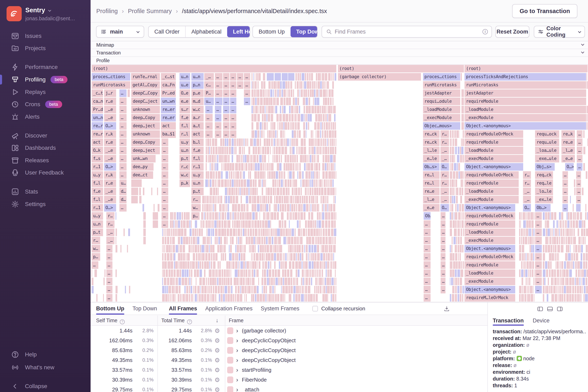  Describe the element at coordinates (110, 308) in the screenshot. I see `tab-bottom-up: Bottom Up` at that location.